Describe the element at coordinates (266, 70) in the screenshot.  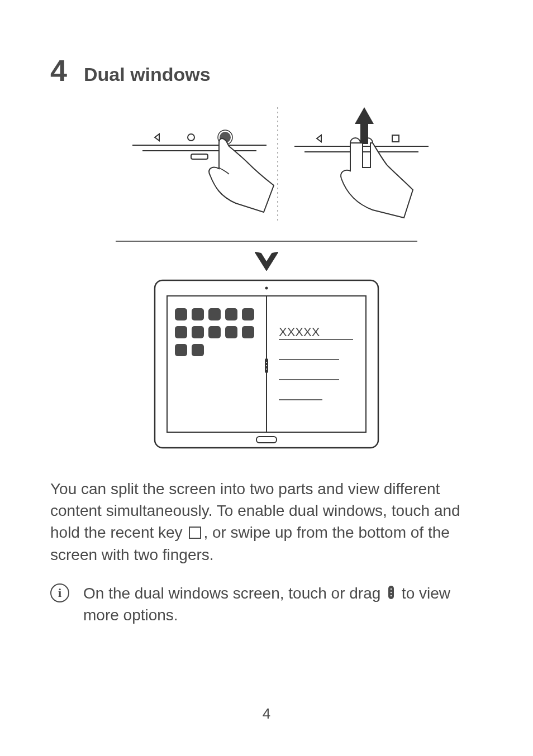
I see `section-heading: 4 Dual windows` at that location.